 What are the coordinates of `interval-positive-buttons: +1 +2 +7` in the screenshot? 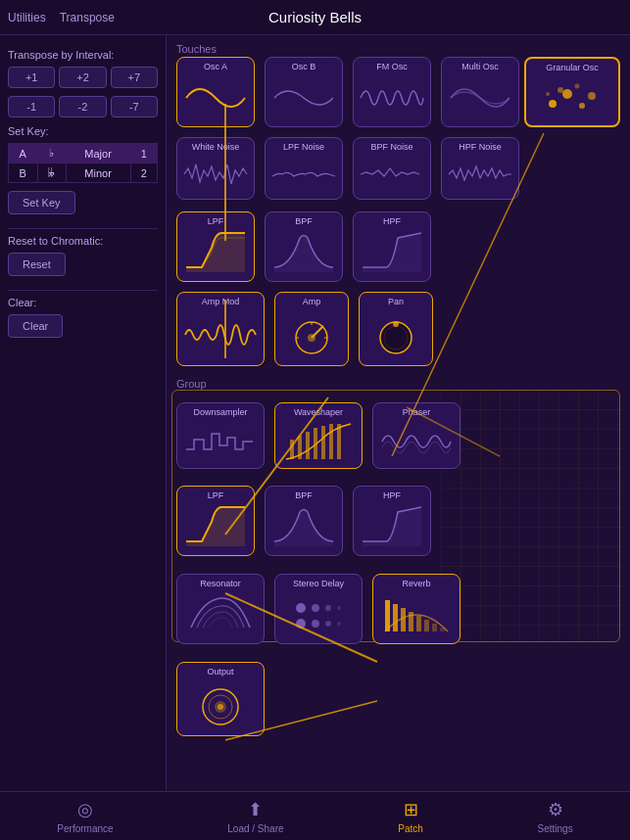 It's located at (82, 77).